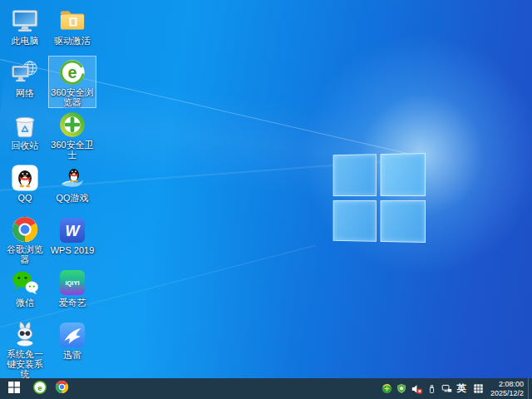  What do you see at coordinates (25, 364) in the screenshot?
I see `icon-label: 系统兔一键安装系统` at bounding box center [25, 364].